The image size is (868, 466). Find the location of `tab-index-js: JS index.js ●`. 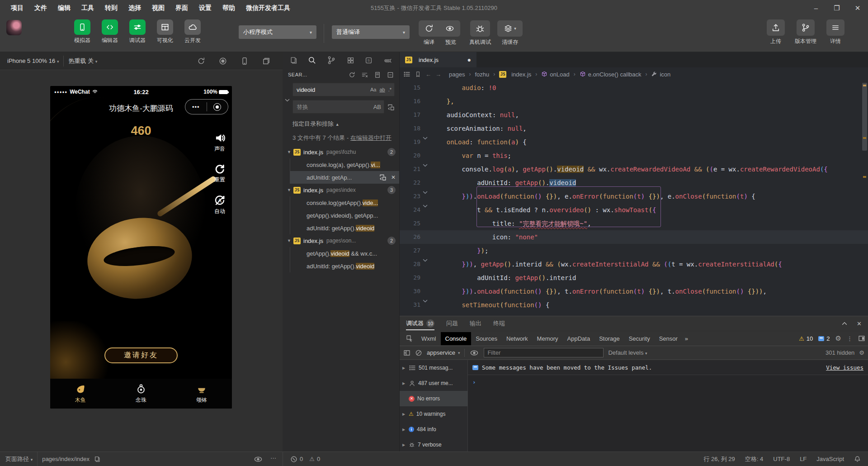

tab-index-js: JS index.js ● is located at coordinates (438, 60).